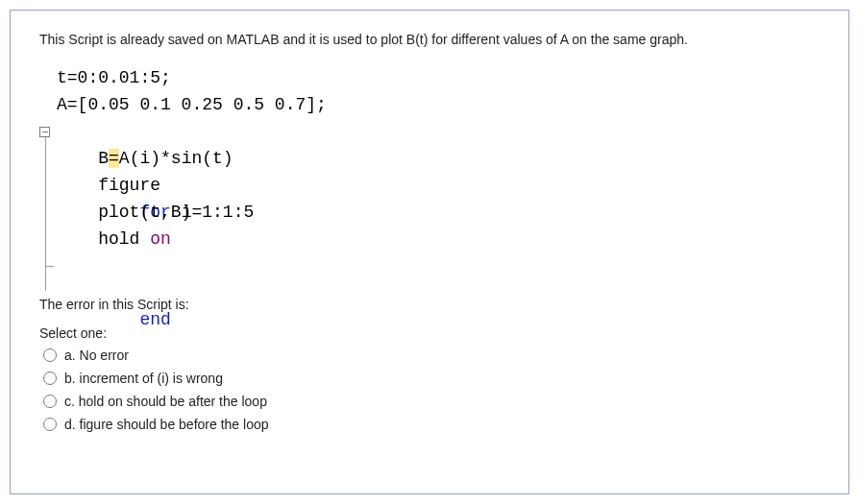 This screenshot has height=504, width=859. What do you see at coordinates (438, 212) in the screenshot?
I see `code-line-6: plot(t,B)` at bounding box center [438, 212].